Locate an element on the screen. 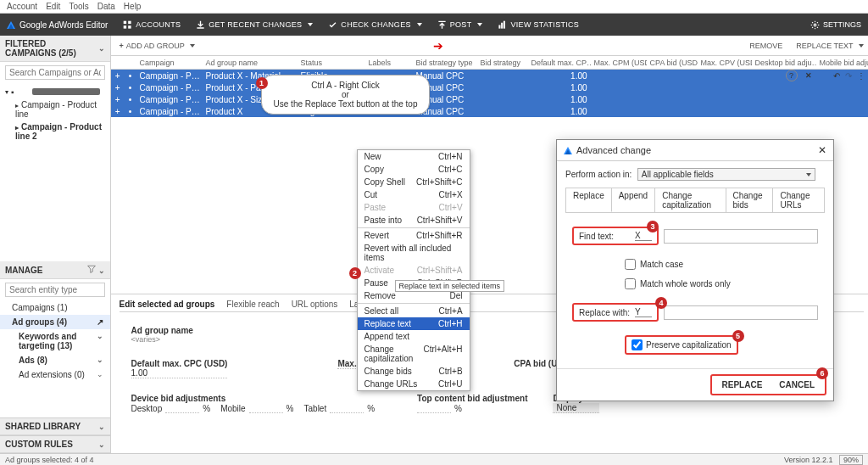 The width and height of the screenshot is (868, 465). col-mobile-bid: Mobile bid adjust is located at coordinates (843, 63).